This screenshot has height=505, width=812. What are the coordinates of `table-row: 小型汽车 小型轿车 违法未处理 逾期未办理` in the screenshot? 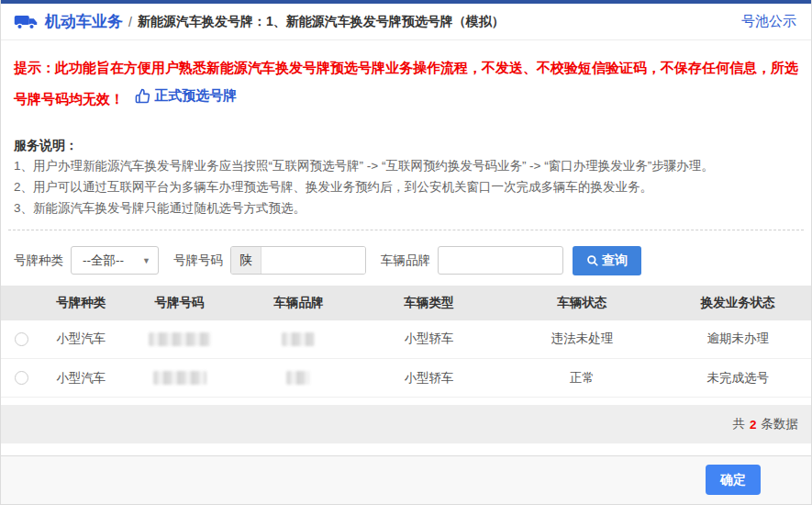 It's located at (406, 340).